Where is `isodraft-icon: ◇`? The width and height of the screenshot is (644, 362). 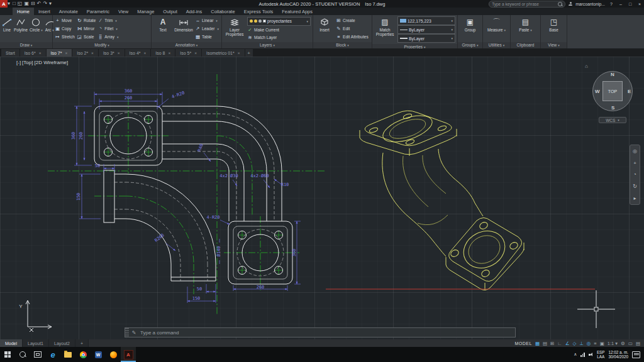
isodraft-icon: ◇ is located at coordinates (574, 343).